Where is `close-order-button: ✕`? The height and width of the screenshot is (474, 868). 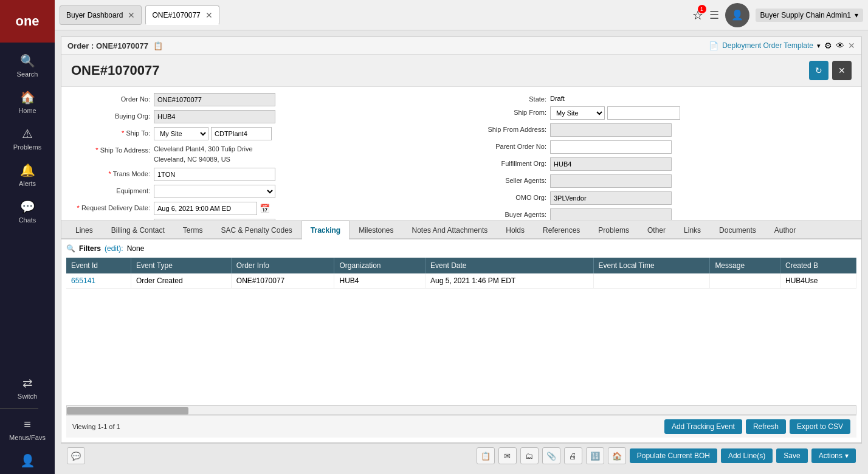
close-order-button: ✕ is located at coordinates (842, 70).